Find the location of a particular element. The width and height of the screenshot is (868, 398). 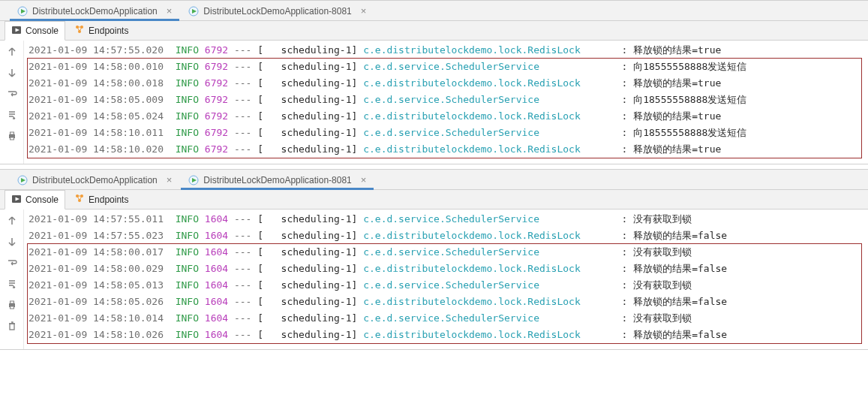

log-line: 2021-01-09 14:58:00.010 INFO 6792 --- [ … is located at coordinates (446, 67).